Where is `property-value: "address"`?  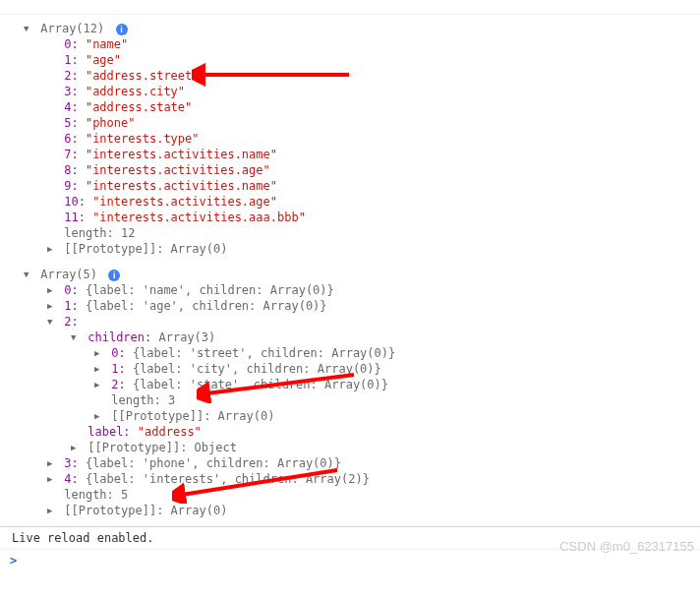
property-value: "address" is located at coordinates (169, 432).